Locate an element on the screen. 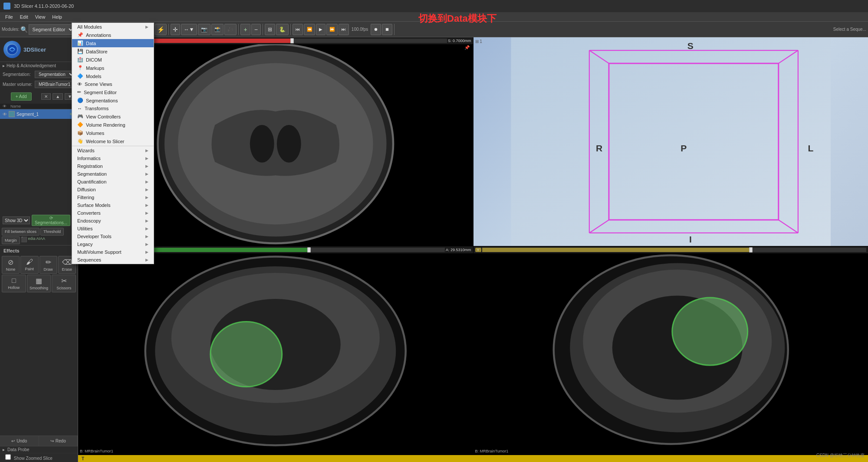 Image resolution: width=868 pixels, height=462 pixels. effect-none: ⊘ None is located at coordinates (10, 265).